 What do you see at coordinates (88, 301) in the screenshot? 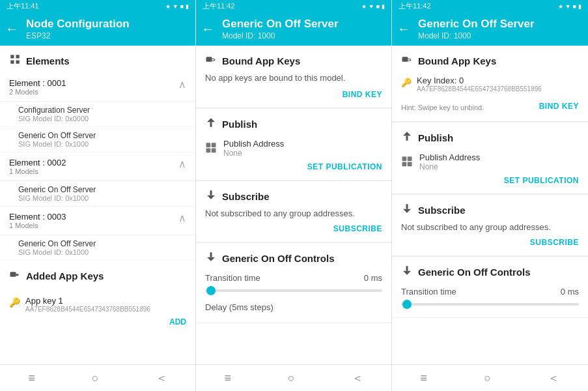
I see `app-key-1-name: App key 1` at bounding box center [88, 301].